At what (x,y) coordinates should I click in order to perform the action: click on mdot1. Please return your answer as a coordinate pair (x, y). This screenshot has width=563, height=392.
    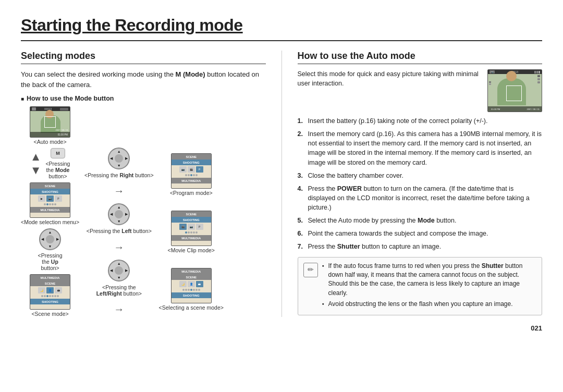
    Looking at the image, I should click on (186, 232).